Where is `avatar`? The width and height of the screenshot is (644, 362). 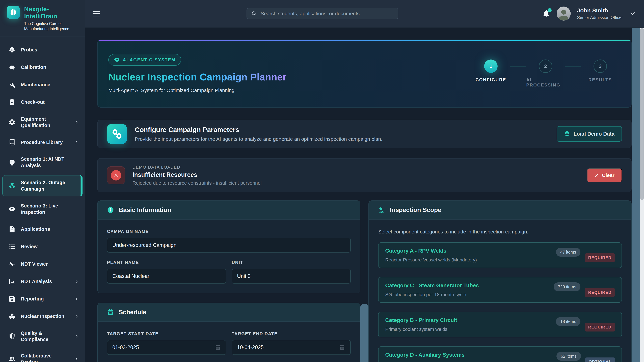 avatar is located at coordinates (564, 13).